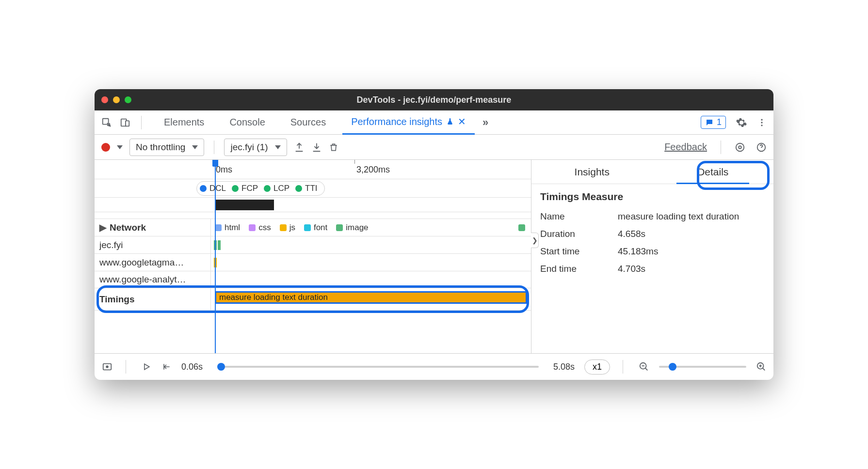 The image size is (868, 469). Describe the element at coordinates (218, 188) in the screenshot. I see `metric-label: DCL` at that location.